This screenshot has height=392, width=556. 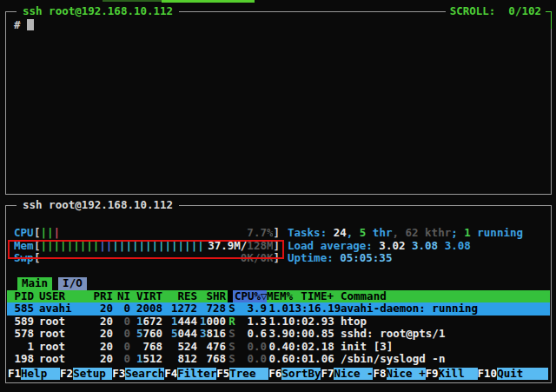 What do you see at coordinates (212, 334) in the screenshot?
I see `cell-shr: 3816` at bounding box center [212, 334].